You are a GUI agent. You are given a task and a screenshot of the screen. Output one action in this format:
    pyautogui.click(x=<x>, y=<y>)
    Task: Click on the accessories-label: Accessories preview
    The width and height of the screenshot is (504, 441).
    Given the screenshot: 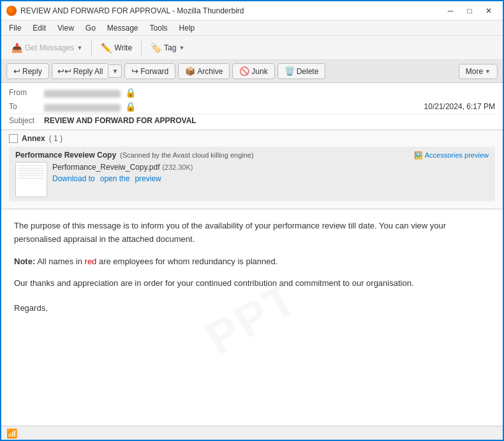 What is the action you would take?
    pyautogui.click(x=457, y=155)
    